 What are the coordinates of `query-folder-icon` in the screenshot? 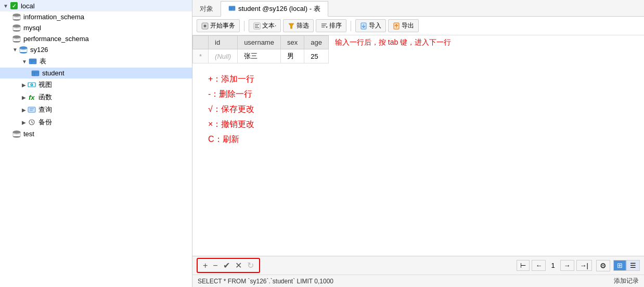 It's located at (32, 110).